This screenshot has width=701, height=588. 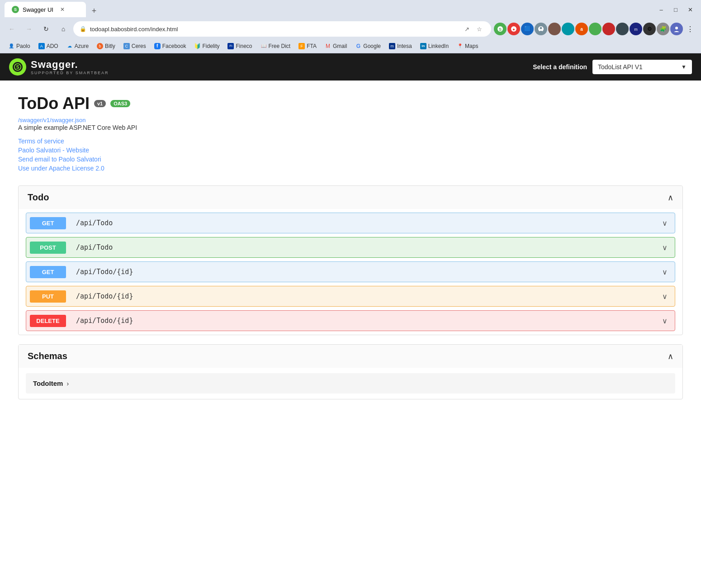 I want to click on menu-button: ⋮, so click(x=690, y=29).